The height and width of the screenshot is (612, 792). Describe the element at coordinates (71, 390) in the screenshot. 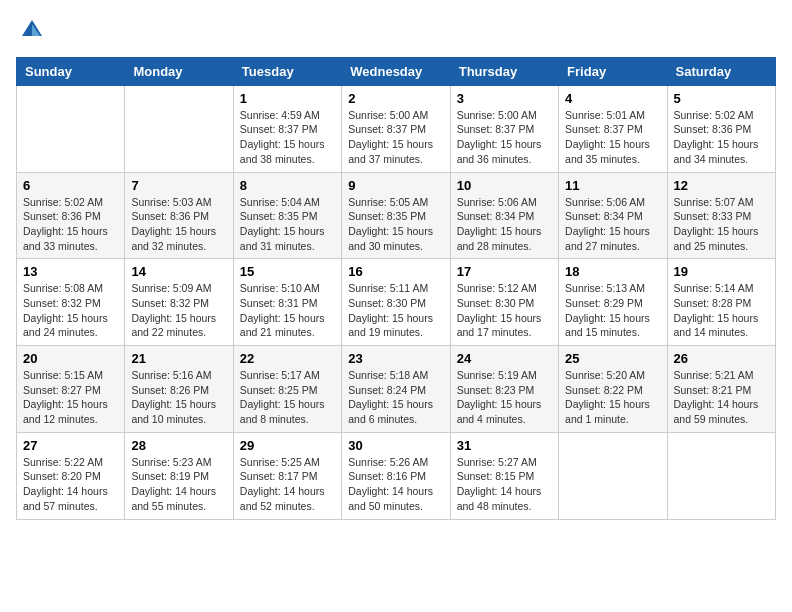

I see `calendar-cell: 20Sunrise: 5:15 AM Sunset: 8:27 PM Dayli…` at that location.